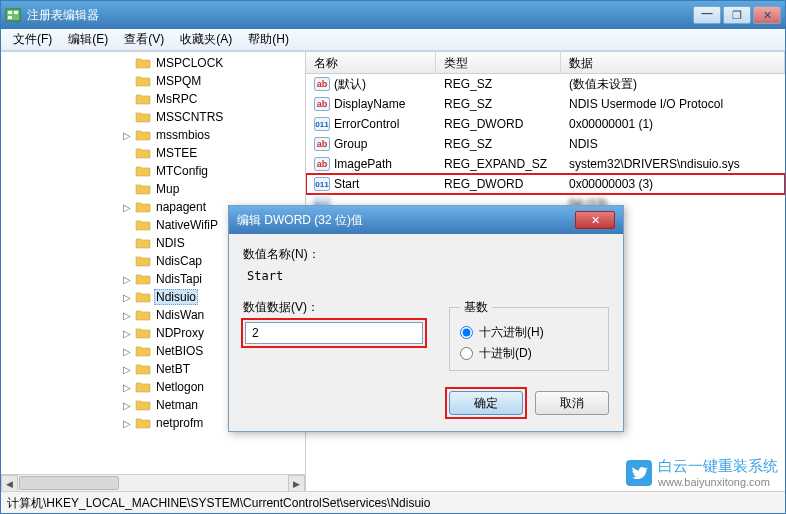 Image resolution: width=786 pixels, height=514 pixels. Describe the element at coordinates (153, 117) in the screenshot. I see `tree-item-msscntrs: MSSCNTRS` at that location.